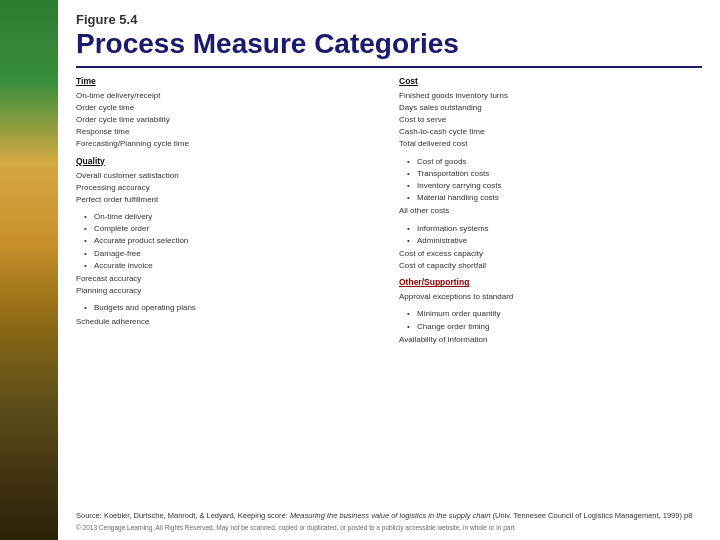  I want to click on list-item: Response time, so click(228, 132).